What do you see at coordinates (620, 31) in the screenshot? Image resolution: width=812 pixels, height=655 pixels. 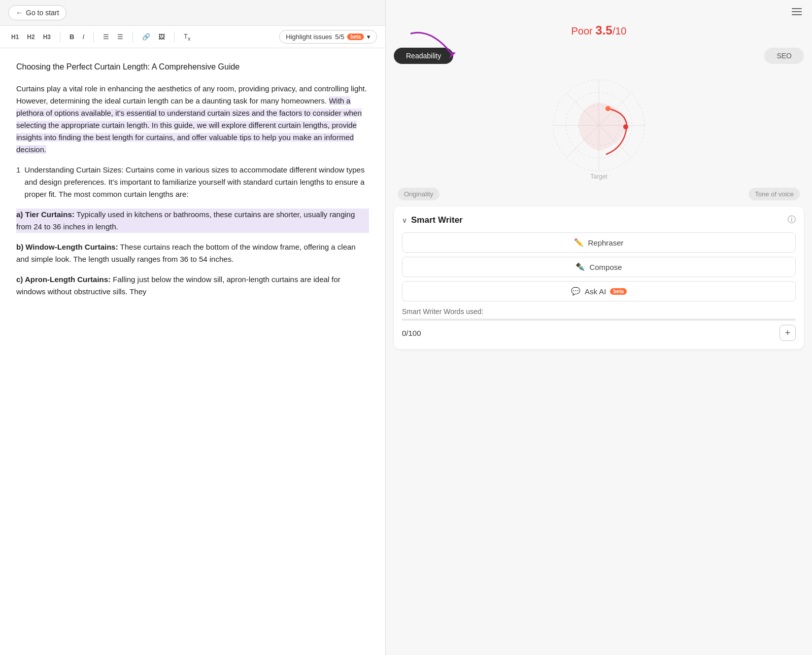 I see `score-denom: /10` at bounding box center [620, 31].